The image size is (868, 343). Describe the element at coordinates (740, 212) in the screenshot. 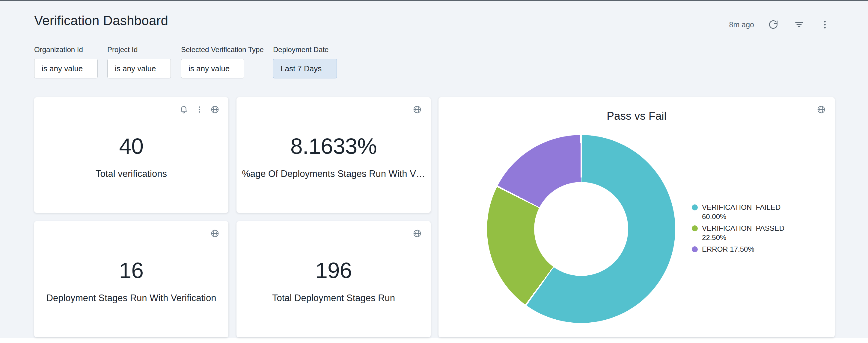

I see `legend-item-verification-failed: VERIFICATION_FAILED 60.00%` at that location.